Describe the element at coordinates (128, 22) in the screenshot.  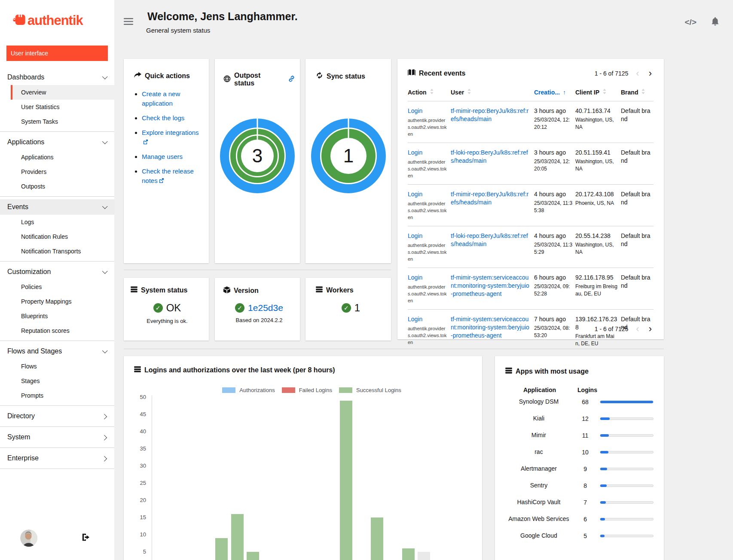
I see `hamburger-menu-icon` at that location.